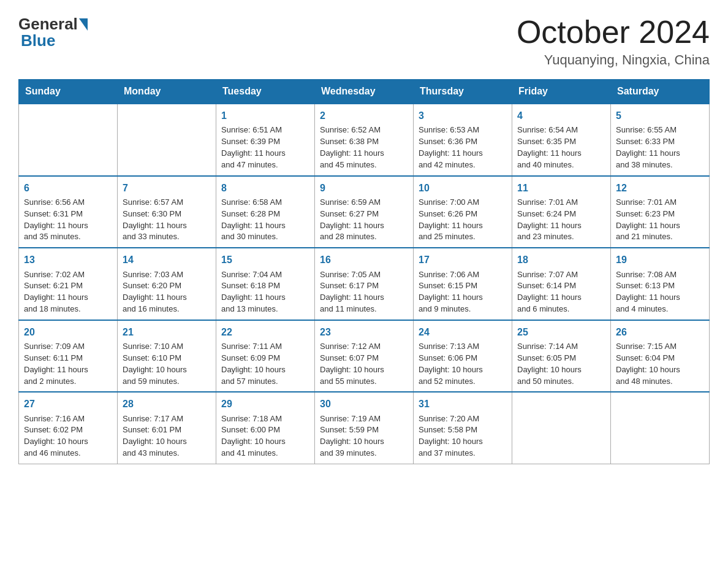 This screenshot has height=563, width=728. Describe the element at coordinates (364, 140) in the screenshot. I see `calendar-week-1: 1Sunrise: 6:51 AM Sunset: 6:39 PM Daylig…` at that location.